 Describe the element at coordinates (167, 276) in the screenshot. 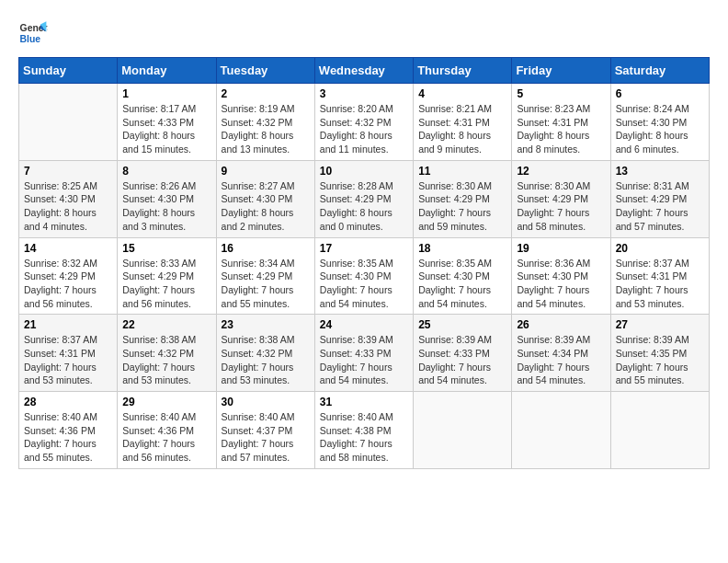

I see `calendar-day-cell: 15Sunrise: 8:33 AM Sunset: 4:29 PM Dayli…` at that location.